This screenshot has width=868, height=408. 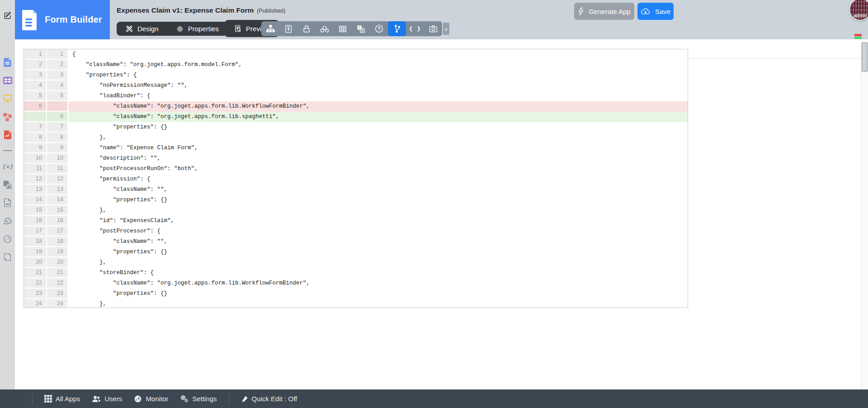 What do you see at coordinates (68, 399) in the screenshot?
I see `footer-all-apps-label: All Apps` at bounding box center [68, 399].